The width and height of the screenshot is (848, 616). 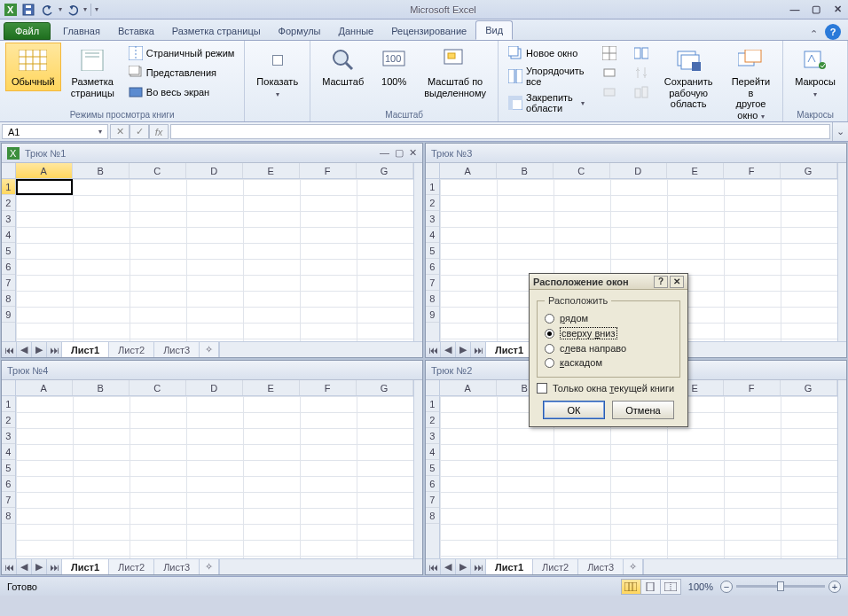 I want to click on name-box: A1▾, so click(x=55, y=131).